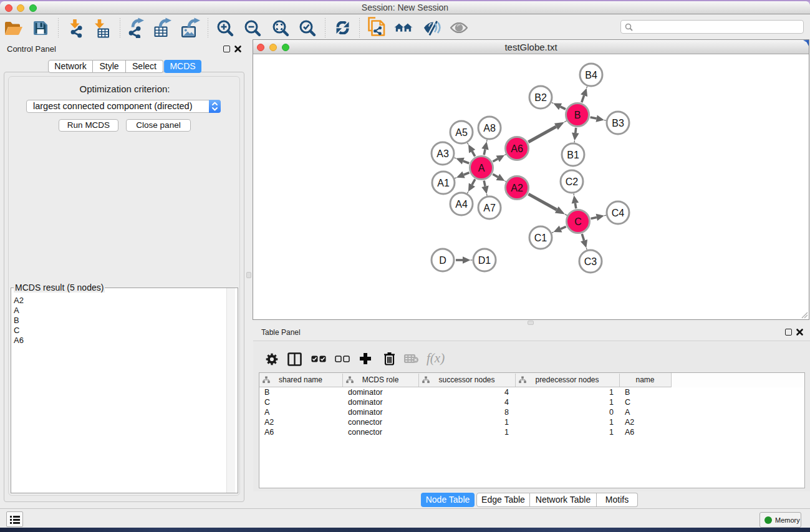  I want to click on svg-text: A6, so click(517, 148).